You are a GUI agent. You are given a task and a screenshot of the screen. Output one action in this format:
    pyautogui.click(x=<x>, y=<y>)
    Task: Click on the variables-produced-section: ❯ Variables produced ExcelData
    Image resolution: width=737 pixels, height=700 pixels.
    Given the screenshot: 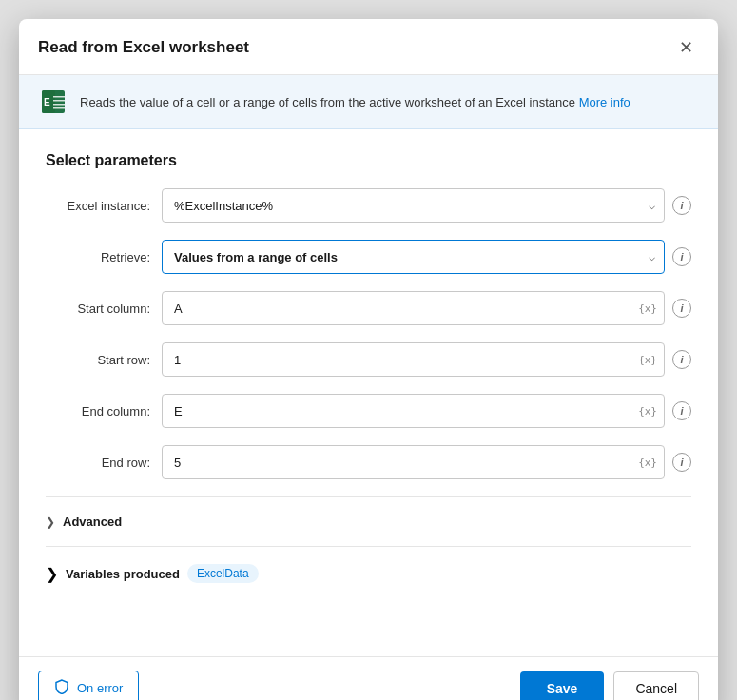 What is the action you would take?
    pyautogui.click(x=369, y=574)
    